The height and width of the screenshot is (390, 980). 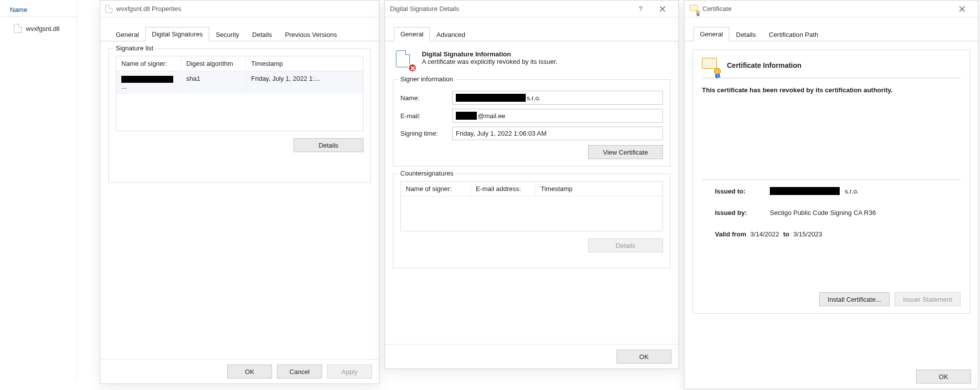 I want to click on view-certificate-button: View Certificate, so click(x=626, y=152).